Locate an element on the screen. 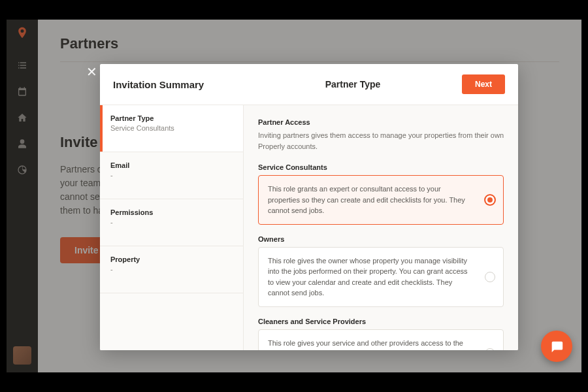 Image resolution: width=588 pixels, height=392 pixels. chat-icon is located at coordinates (557, 346).